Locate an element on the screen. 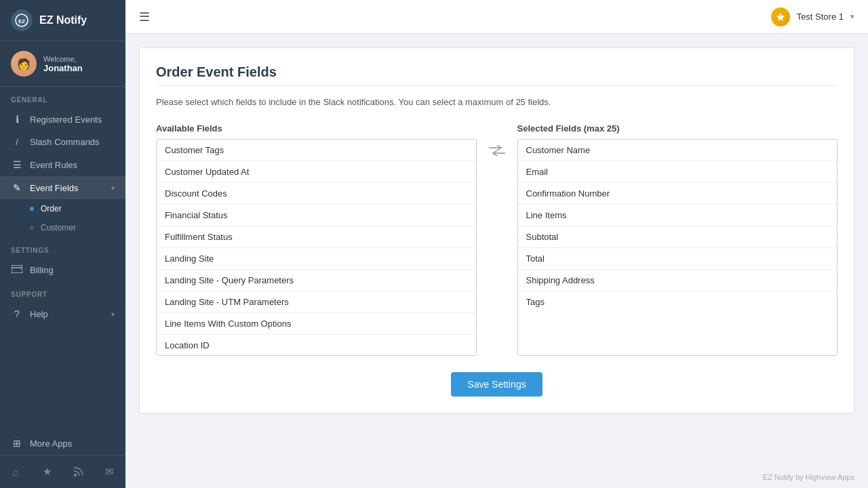 This screenshot has height=488, width=868. footer: EZ Notify by Highview Apps is located at coordinates (496, 477).